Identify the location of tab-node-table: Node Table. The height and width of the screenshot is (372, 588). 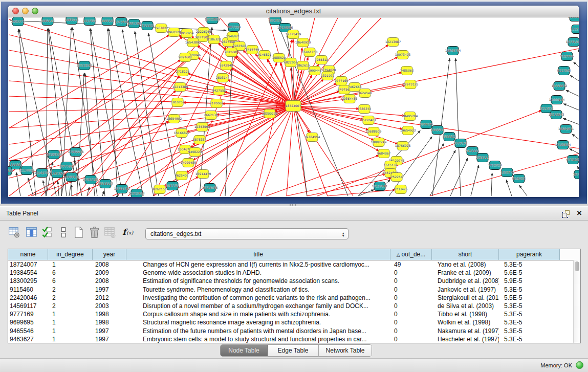
(244, 351).